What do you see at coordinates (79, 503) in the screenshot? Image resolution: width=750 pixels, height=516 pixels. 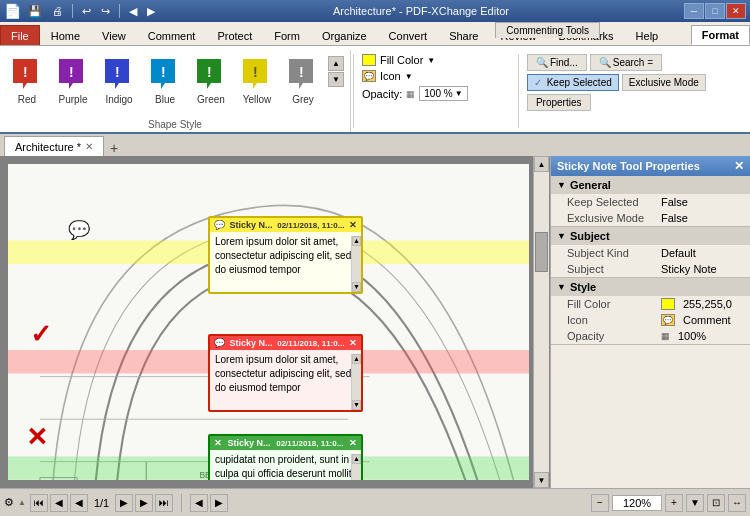 I see `nav-prev2-button: ◀` at bounding box center [79, 503].